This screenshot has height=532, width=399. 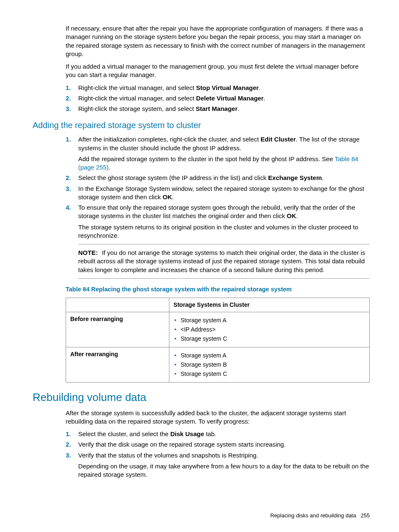 What do you see at coordinates (118, 330) in the screenshot?
I see `row-label: Before rearranging` at bounding box center [118, 330].